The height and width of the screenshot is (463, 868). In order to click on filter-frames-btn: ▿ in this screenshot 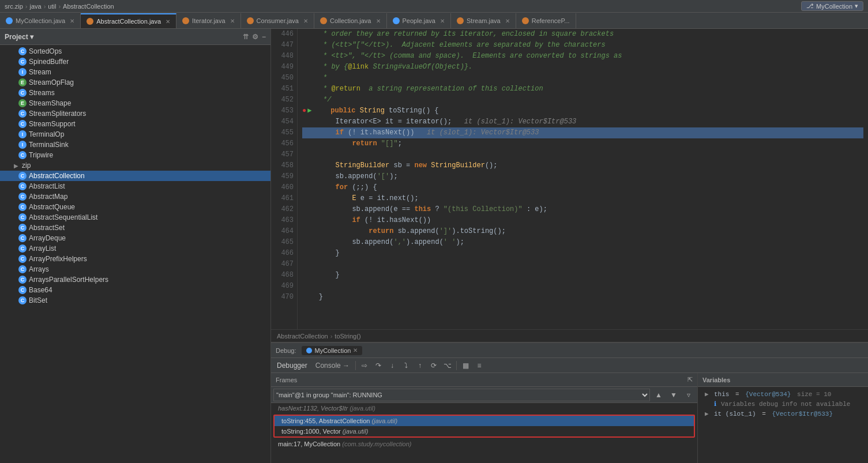, I will do `click(689, 395)`.